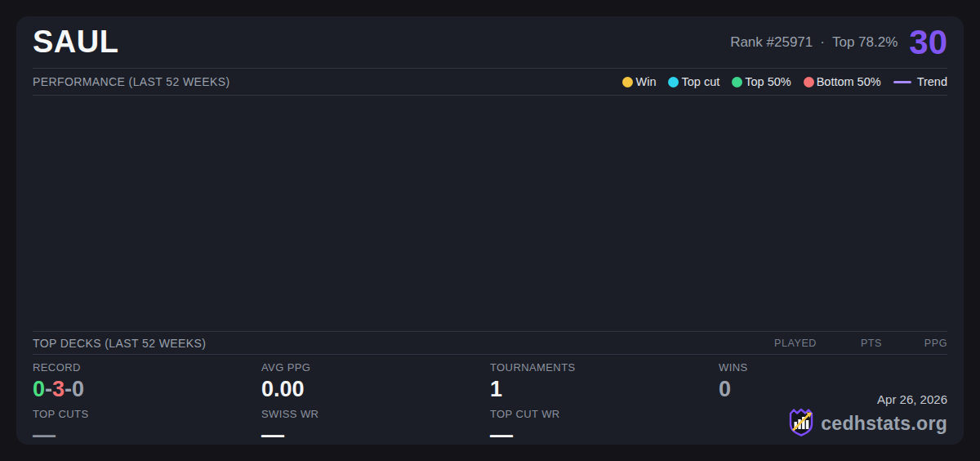 This screenshot has height=461, width=980. What do you see at coordinates (843, 82) in the screenshot?
I see `legend-item-bottom-50: Bottom 50%` at bounding box center [843, 82].